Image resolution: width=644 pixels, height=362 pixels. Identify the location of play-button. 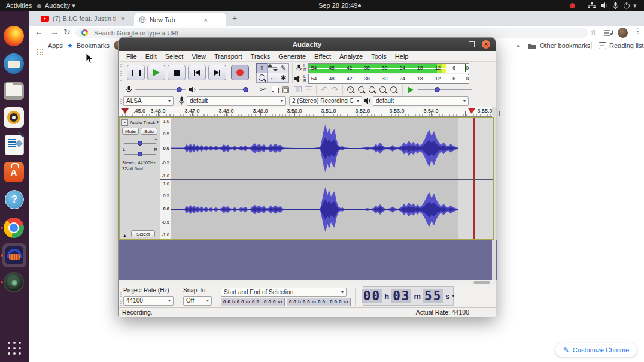
(156, 73).